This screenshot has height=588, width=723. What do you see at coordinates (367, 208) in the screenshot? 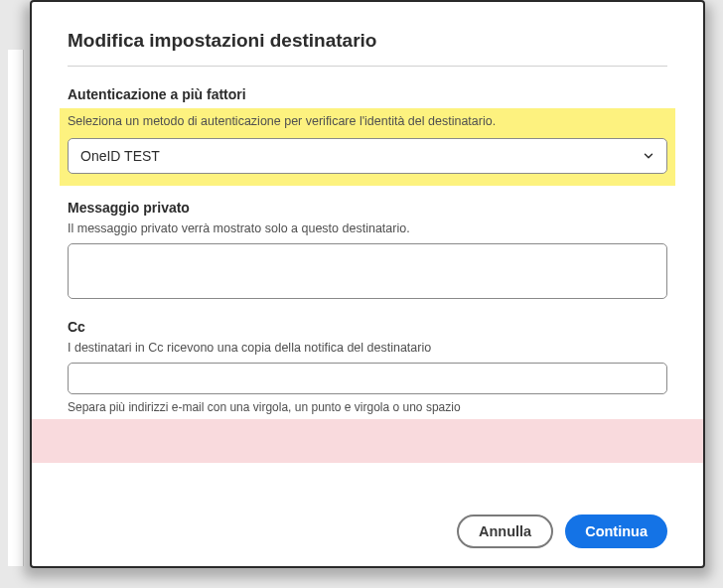
I see `private-message-label: Messaggio privato` at bounding box center [367, 208].